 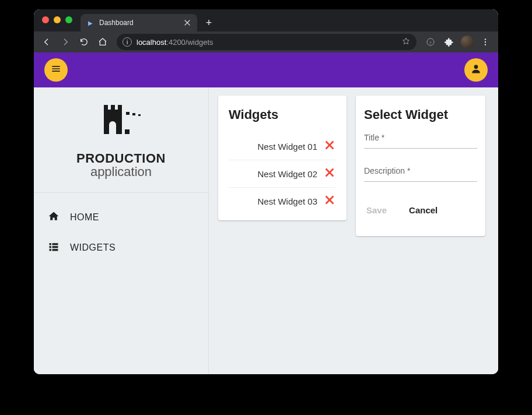 What do you see at coordinates (175, 42) in the screenshot?
I see `url-text: localhost:4200/widgets` at bounding box center [175, 42].